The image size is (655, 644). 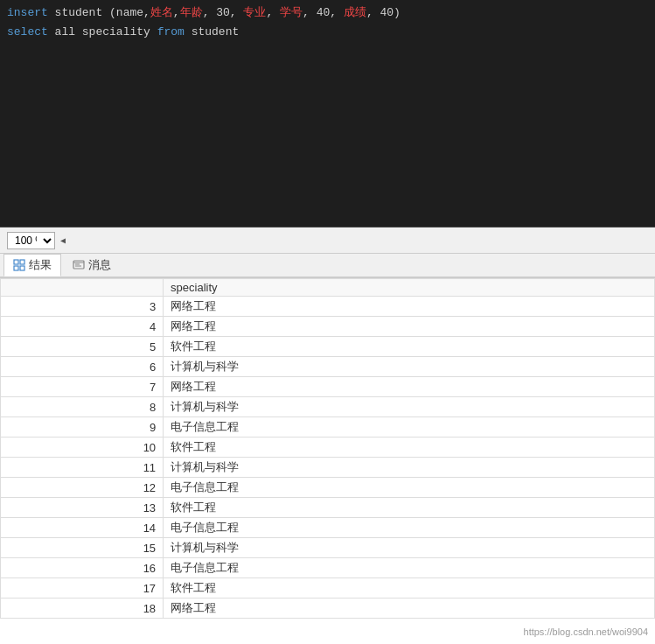 I want to click on cell-row-num: 5, so click(x=82, y=346).